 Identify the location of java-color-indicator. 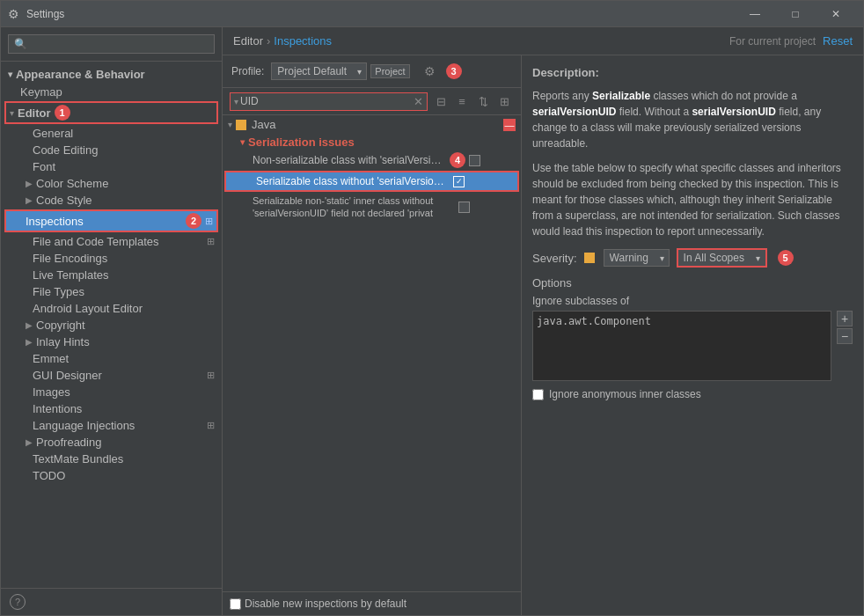
(241, 125).